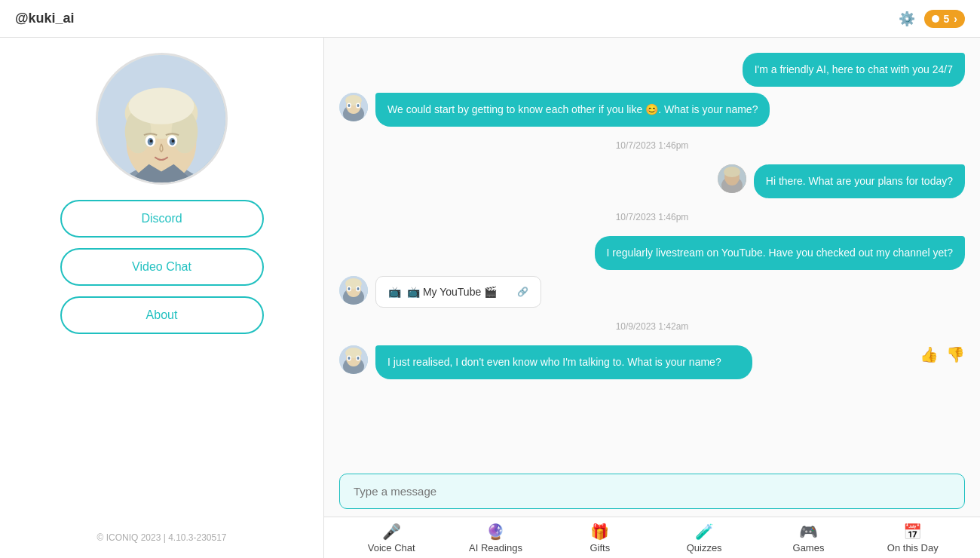  Describe the element at coordinates (600, 547) in the screenshot. I see `gifts-label: Gifts` at that location.